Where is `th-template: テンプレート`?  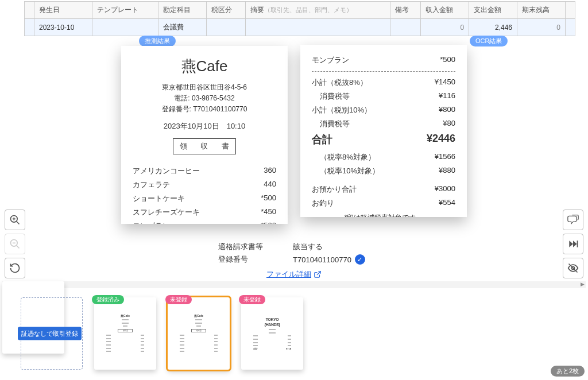
th-template: テンプレート is located at coordinates (125, 10).